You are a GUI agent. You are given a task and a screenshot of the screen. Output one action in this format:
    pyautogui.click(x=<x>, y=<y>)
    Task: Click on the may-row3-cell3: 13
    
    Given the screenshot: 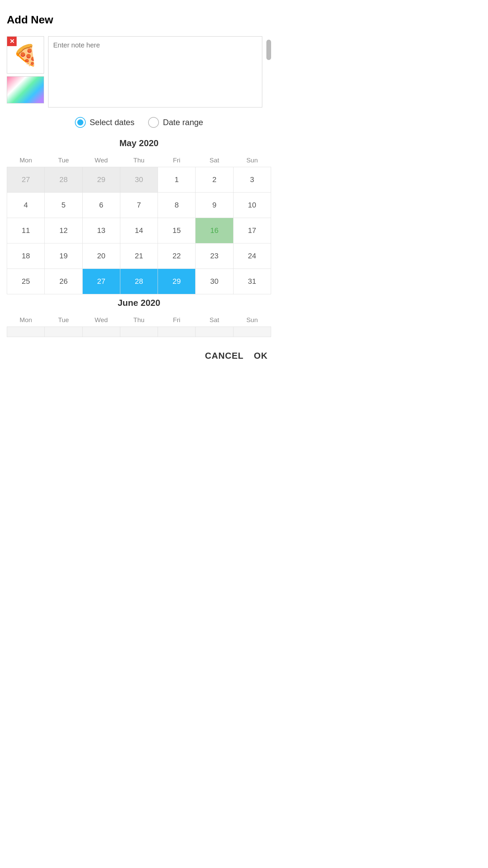 What is the action you would take?
    pyautogui.click(x=101, y=231)
    